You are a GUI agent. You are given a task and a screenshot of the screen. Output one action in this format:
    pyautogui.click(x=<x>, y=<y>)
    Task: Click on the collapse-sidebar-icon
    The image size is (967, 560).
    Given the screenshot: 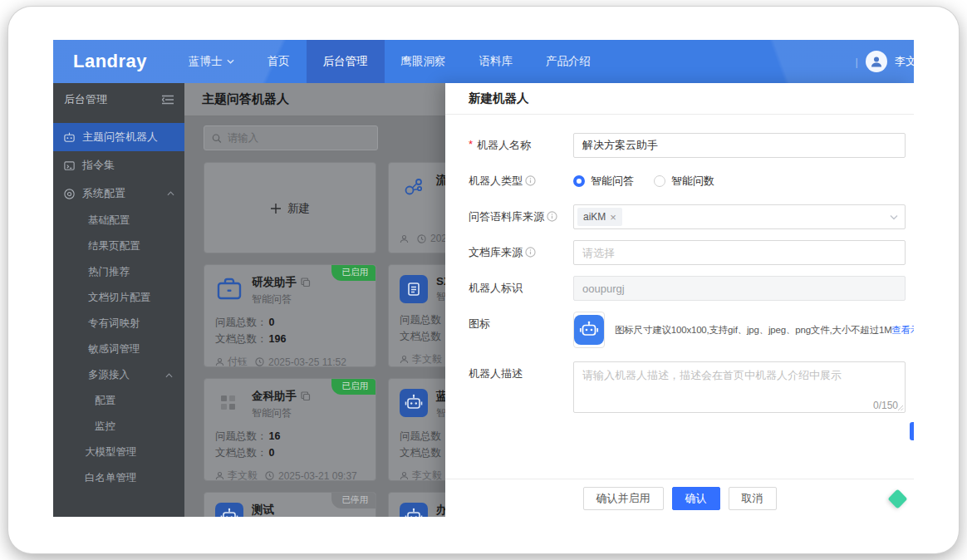 What is the action you would take?
    pyautogui.click(x=168, y=100)
    